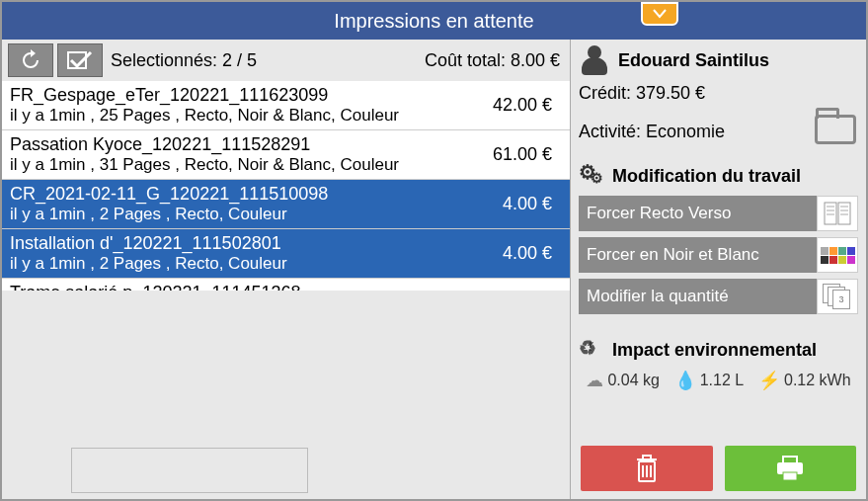 The image size is (868, 501). Describe the element at coordinates (247, 116) in the screenshot. I see `job-meta: il y a 1min , 25 Pages , Recto, Noir & B…` at that location.